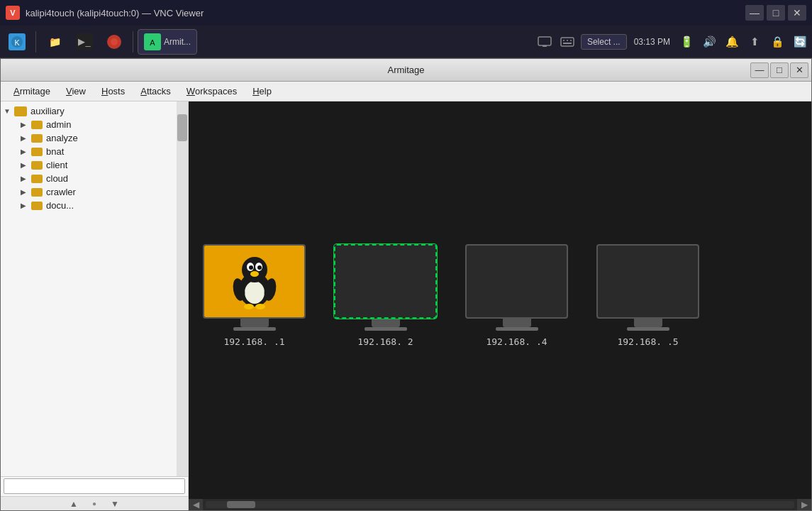  What do you see at coordinates (804, 505) in the screenshot?
I see `scroll-right-arrow: ▶` at bounding box center [804, 505].